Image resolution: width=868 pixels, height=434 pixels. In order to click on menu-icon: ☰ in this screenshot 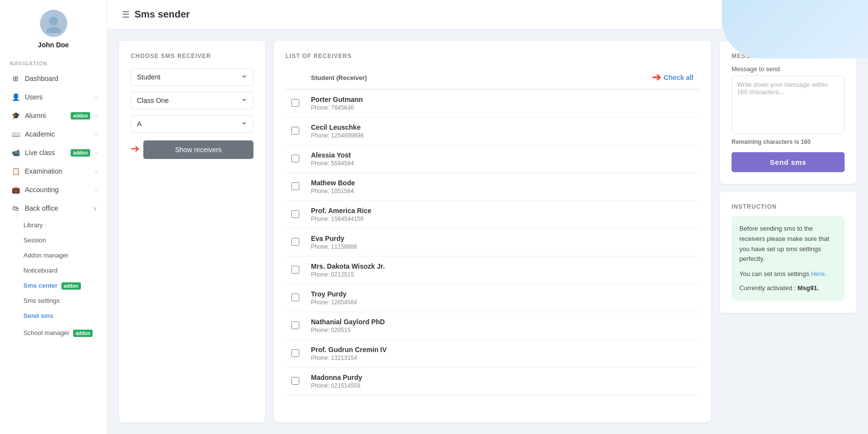, I will do `click(126, 15)`.